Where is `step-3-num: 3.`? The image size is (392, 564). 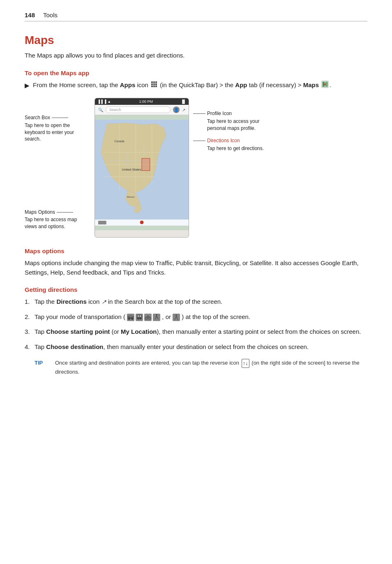
step-3-num: 3. is located at coordinates (30, 332).